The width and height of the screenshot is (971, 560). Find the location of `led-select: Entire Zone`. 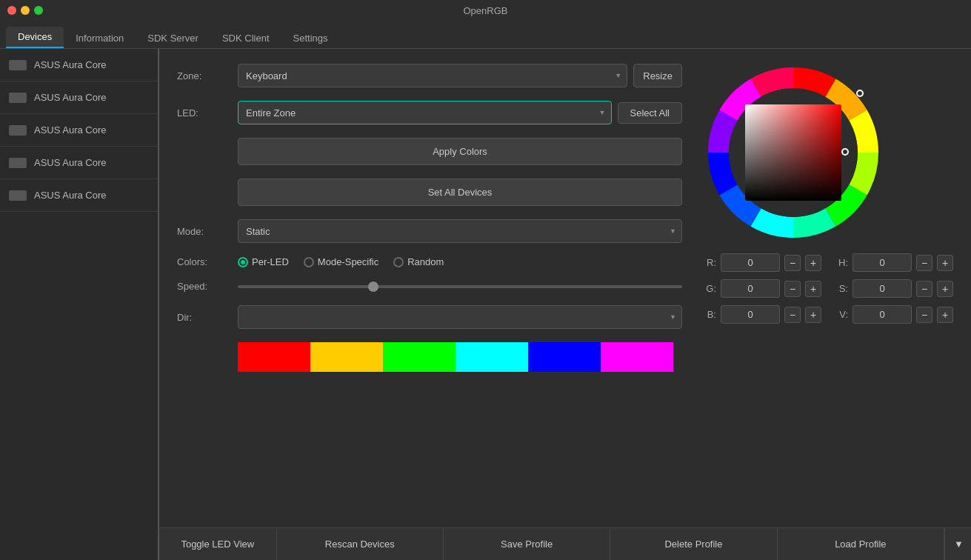

led-select: Entire Zone is located at coordinates (425, 113).